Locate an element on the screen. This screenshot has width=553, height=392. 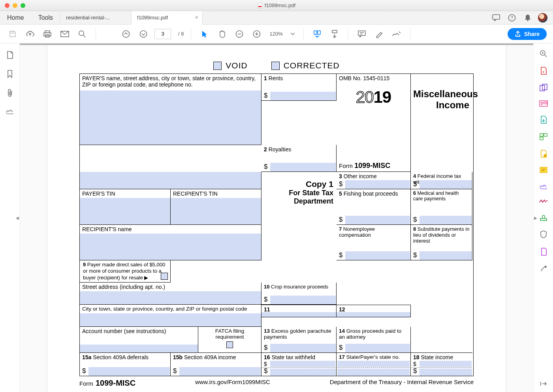
box-4-fed-tax-withheld: 4 Federal income tax withheld $ is located at coordinates (442, 181).